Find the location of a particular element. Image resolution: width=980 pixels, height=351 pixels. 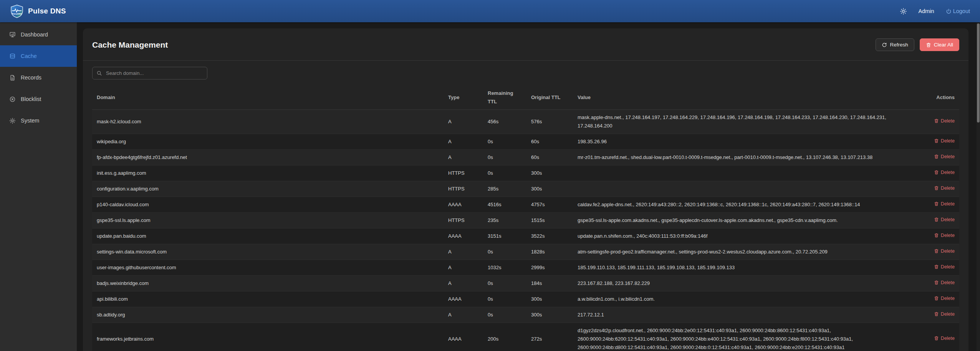

domain-cell: mask-h2.icloud.com is located at coordinates (268, 122).